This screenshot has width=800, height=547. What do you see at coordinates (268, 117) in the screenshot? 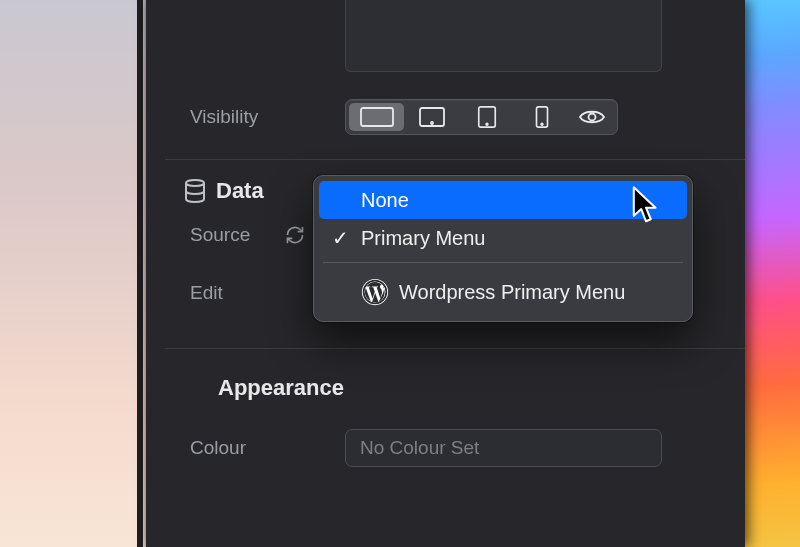
I see `visibility-label: Visibility` at bounding box center [268, 117].